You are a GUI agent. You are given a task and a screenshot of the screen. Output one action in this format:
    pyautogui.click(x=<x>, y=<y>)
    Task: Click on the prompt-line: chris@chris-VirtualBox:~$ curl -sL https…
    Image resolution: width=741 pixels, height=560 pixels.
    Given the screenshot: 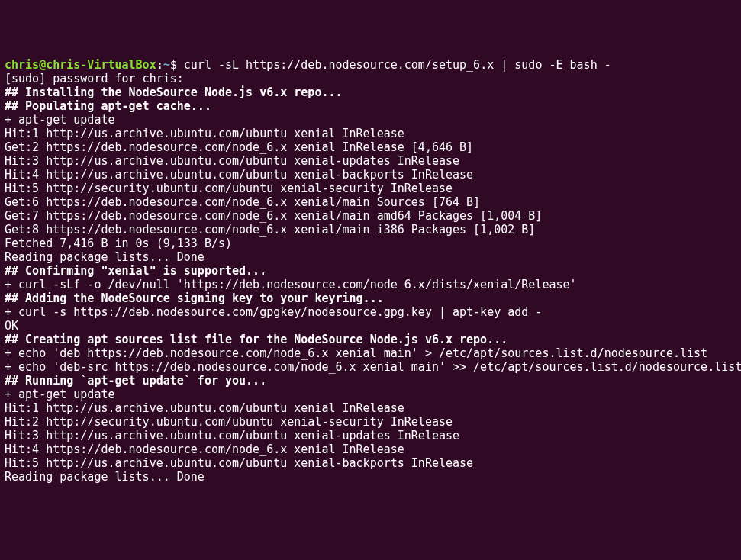 What is the action you would take?
    pyautogui.click(x=371, y=65)
    